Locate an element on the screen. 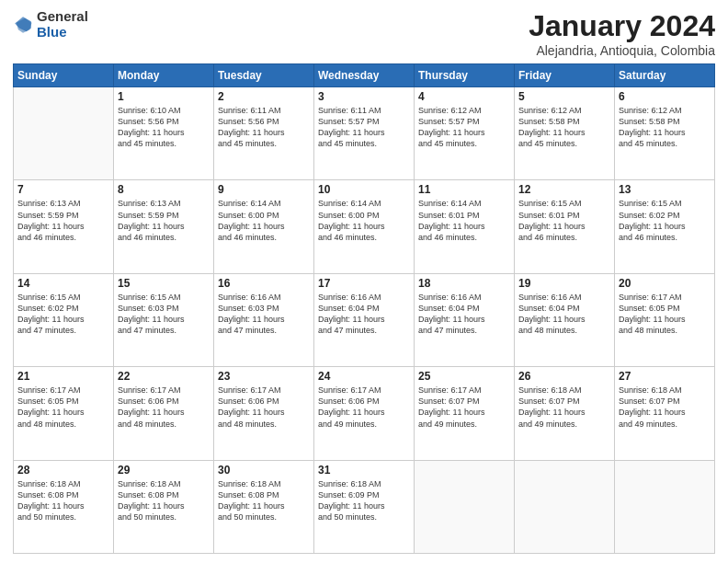  calendar-cell: 12Sunrise: 6:15 AM Sunset: 6:01 PM Dayli… is located at coordinates (564, 226).